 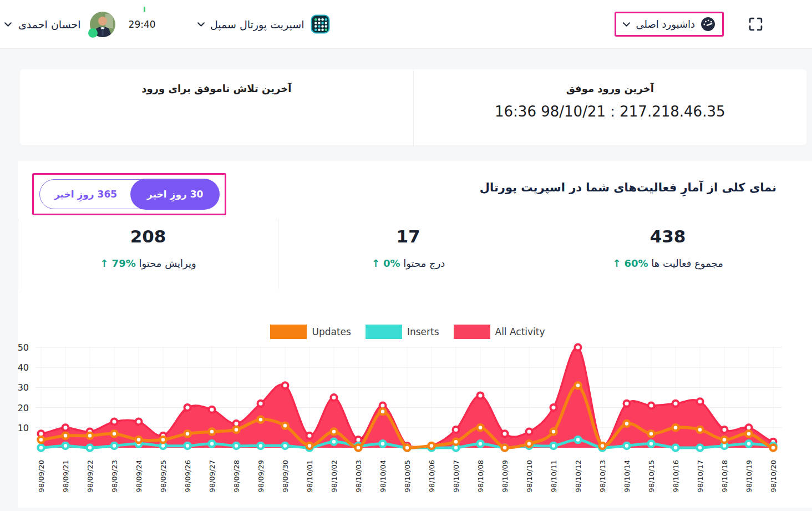 I want to click on updates-swatch, so click(x=288, y=332).